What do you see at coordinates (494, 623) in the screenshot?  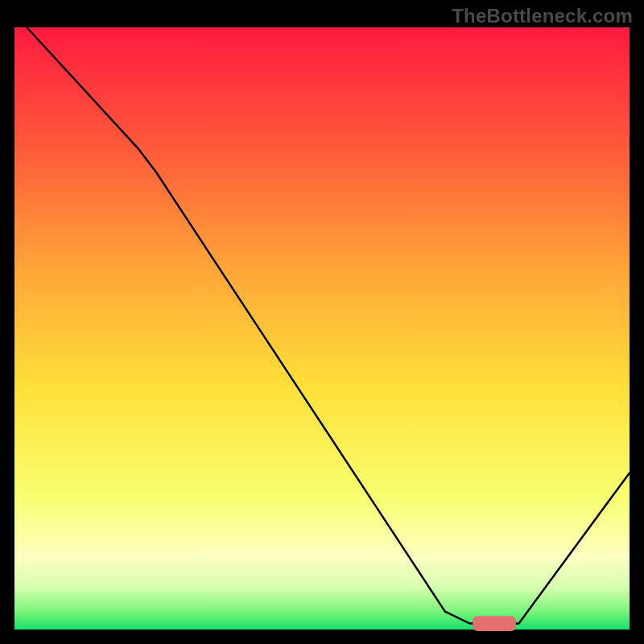 I see `optimal-marker` at bounding box center [494, 623].